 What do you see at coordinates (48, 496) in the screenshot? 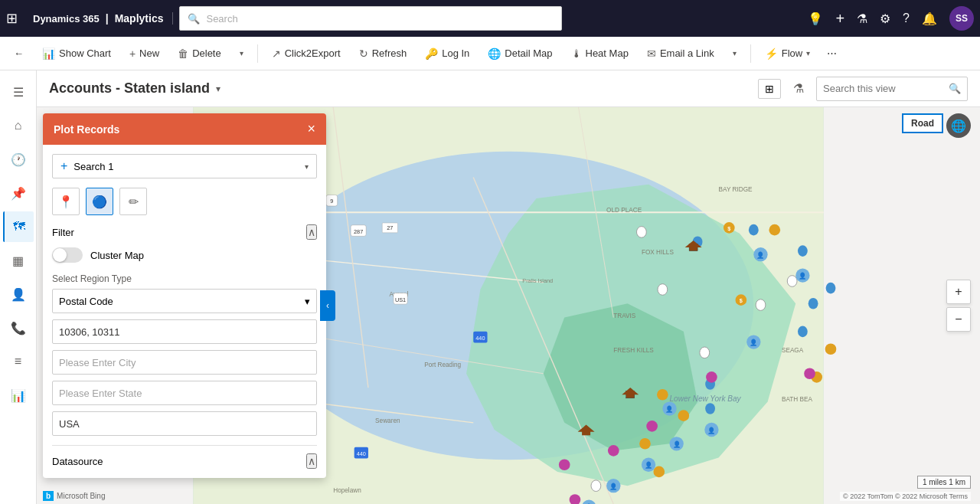
I see `bing-logo-text: b` at bounding box center [48, 496].